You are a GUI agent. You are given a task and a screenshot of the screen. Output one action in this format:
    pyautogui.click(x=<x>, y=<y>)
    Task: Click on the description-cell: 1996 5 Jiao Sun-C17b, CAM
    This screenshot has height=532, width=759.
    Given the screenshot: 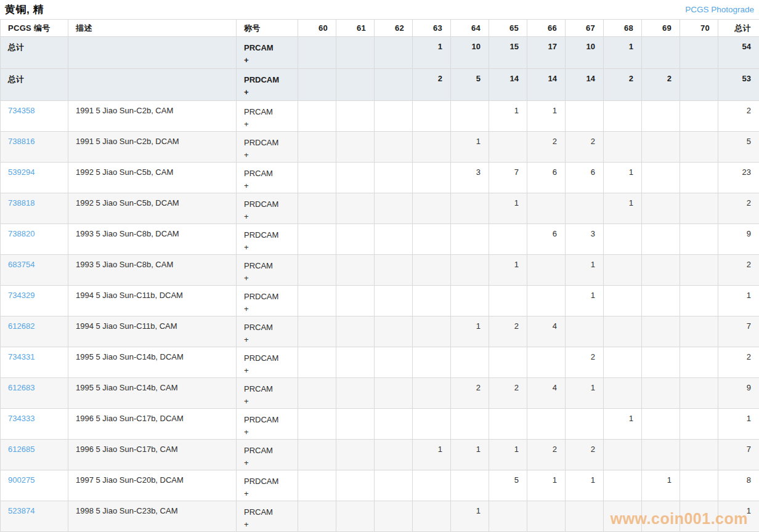 What is the action you would take?
    pyautogui.click(x=153, y=455)
    